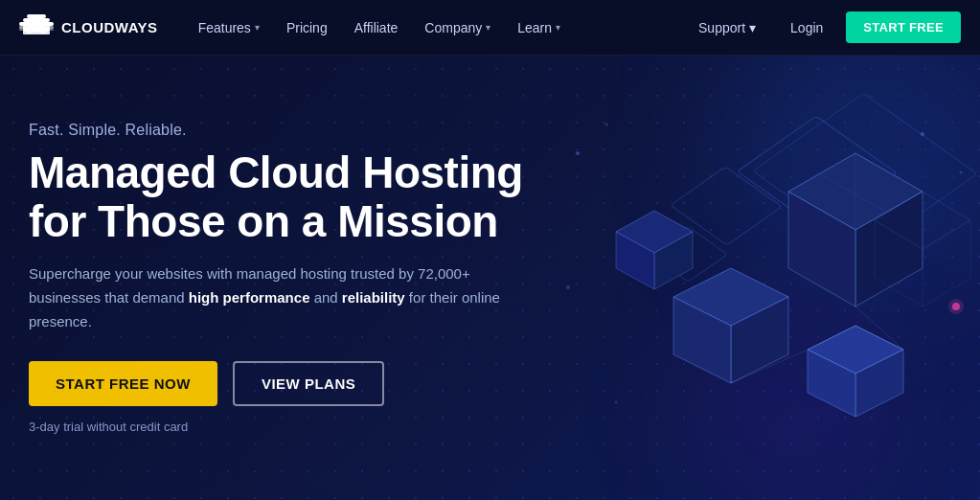  Describe the element at coordinates (326, 297) in the screenshot. I see `hero-desc-part2: and` at that location.